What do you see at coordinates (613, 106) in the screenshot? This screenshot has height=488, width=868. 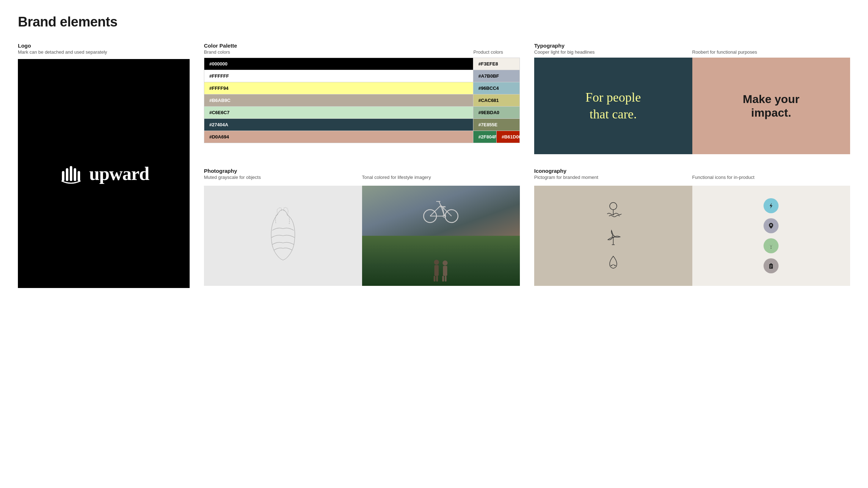 I see `for-people-text: For people that care.` at bounding box center [613, 106].